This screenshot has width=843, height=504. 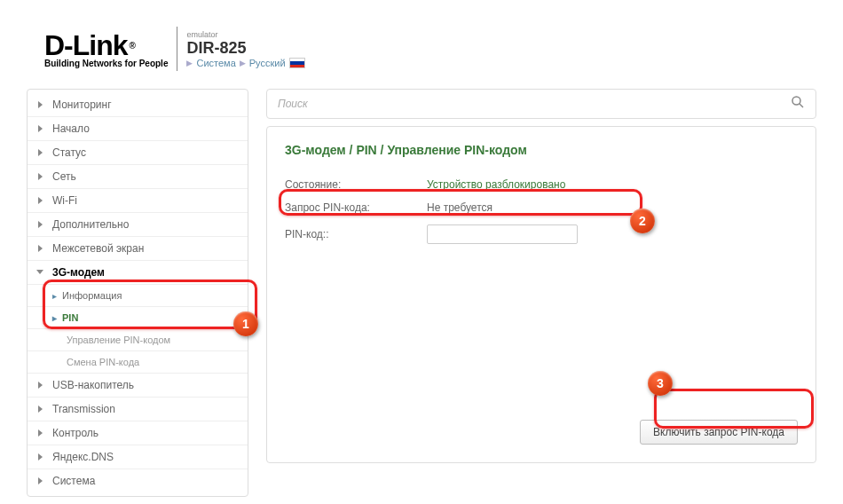 I want to click on brand-logo-text: D-Link, so click(x=86, y=46).